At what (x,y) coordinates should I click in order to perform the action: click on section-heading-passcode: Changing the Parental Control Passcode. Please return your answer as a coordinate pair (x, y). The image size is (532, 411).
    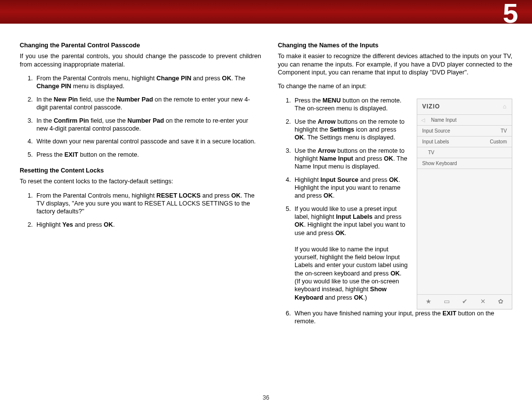
    Looking at the image, I should click on (140, 45).